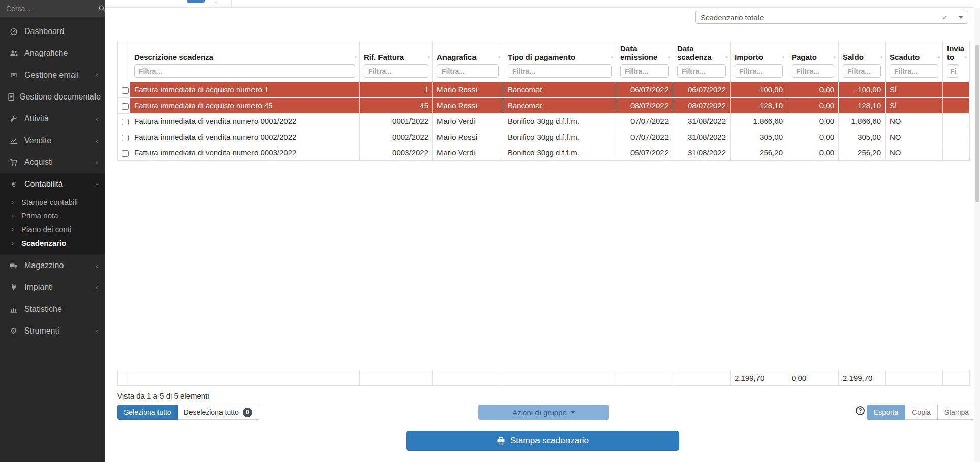 The width and height of the screenshot is (980, 462). Describe the element at coordinates (544, 89) in the screenshot. I see `table-row: Fattura immediata di acquisto numero 1 1…` at that location.